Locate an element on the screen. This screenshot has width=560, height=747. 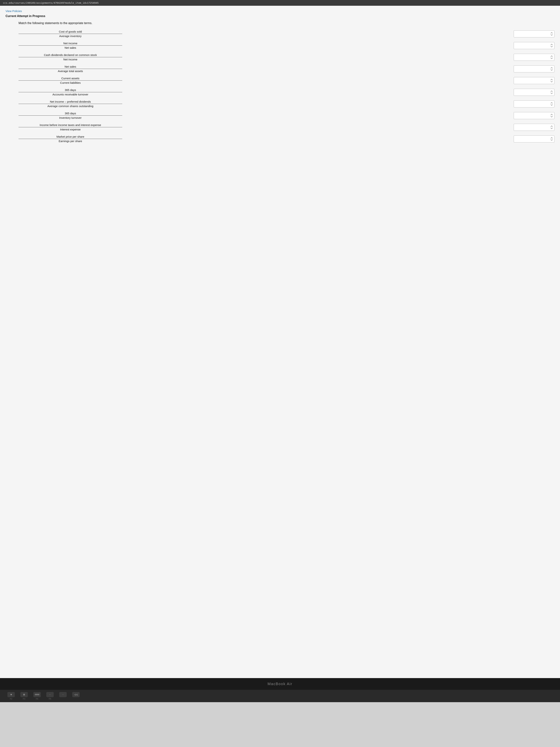
f2-label: F2 is located at coordinates (11, 699).